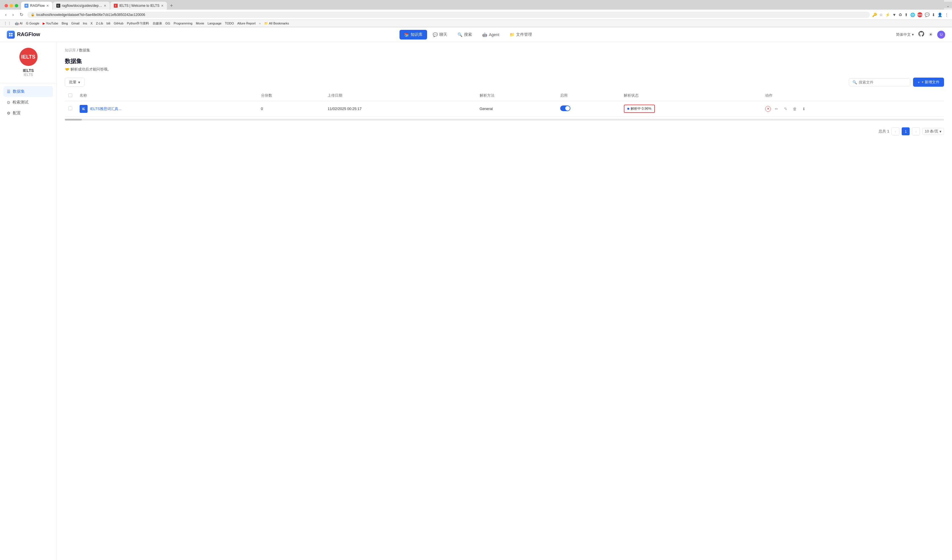 This screenshot has height=560, width=952. What do you see at coordinates (229, 23) in the screenshot?
I see `bookmark-todo: TODO` at bounding box center [229, 23].